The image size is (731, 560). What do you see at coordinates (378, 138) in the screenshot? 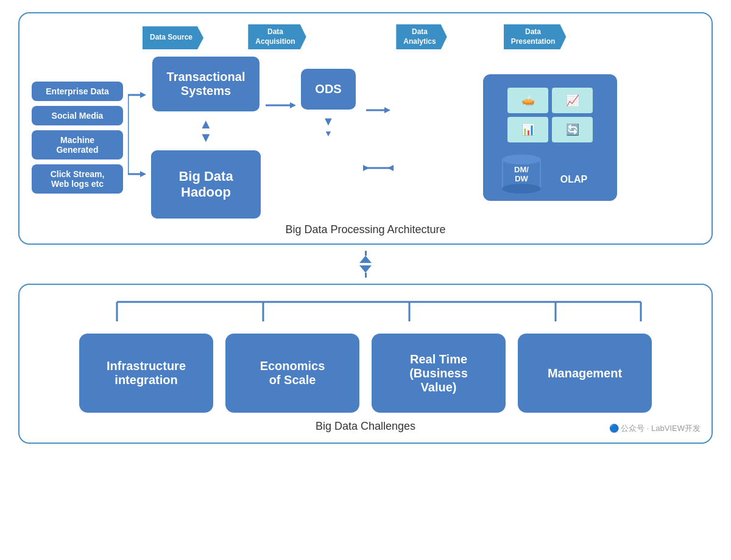
I see `middle-right-arrows` at bounding box center [378, 138].